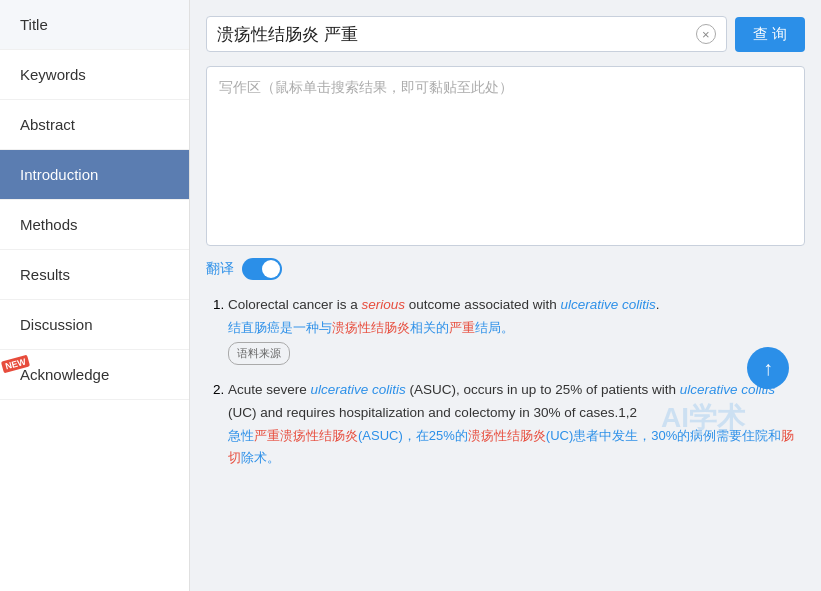  I want to click on sidebar-label-keywords: Keywords, so click(53, 74).